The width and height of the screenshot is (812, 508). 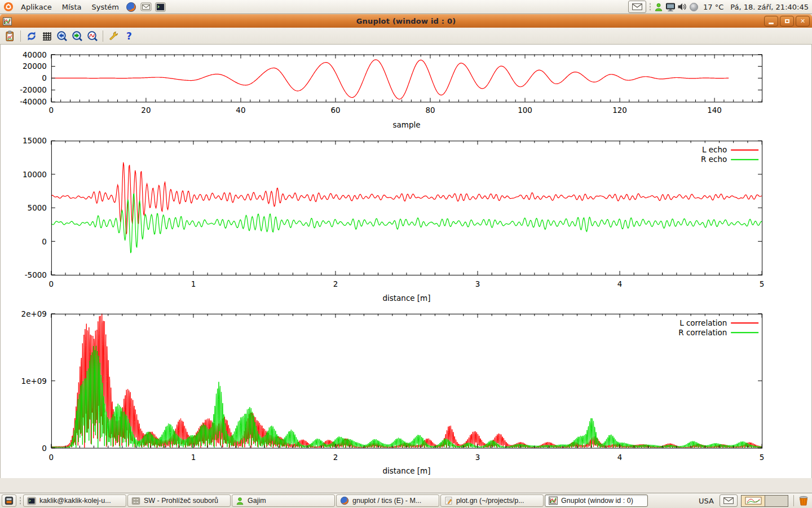 I want to click on workspace-switcher, so click(x=765, y=501).